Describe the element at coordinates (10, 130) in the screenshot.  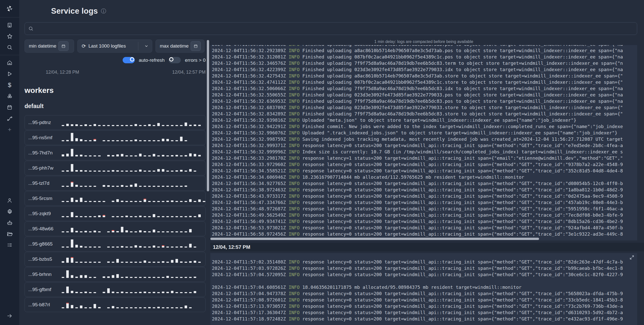
I see `add-plus-icon: +` at that location.